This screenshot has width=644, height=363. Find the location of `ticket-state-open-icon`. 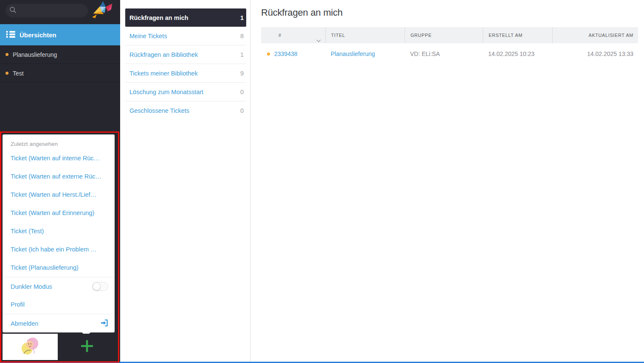

ticket-state-open-icon is located at coordinates (268, 54).